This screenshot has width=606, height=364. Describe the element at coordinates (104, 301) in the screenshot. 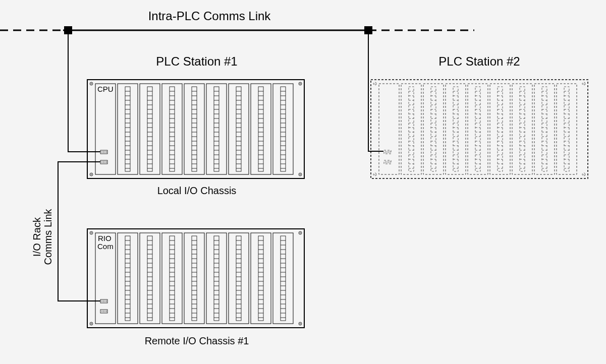

I see `rio-port-top` at that location.